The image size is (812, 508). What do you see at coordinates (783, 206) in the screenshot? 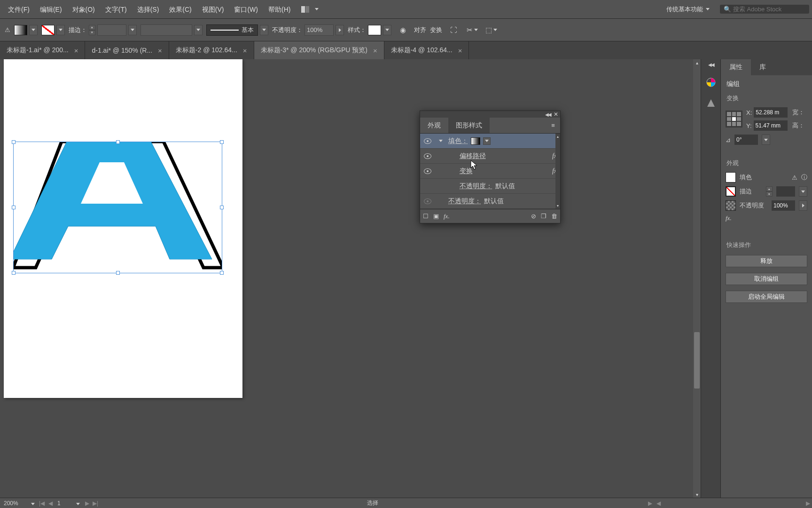
I see `opacity-input-prop` at bounding box center [783, 206].